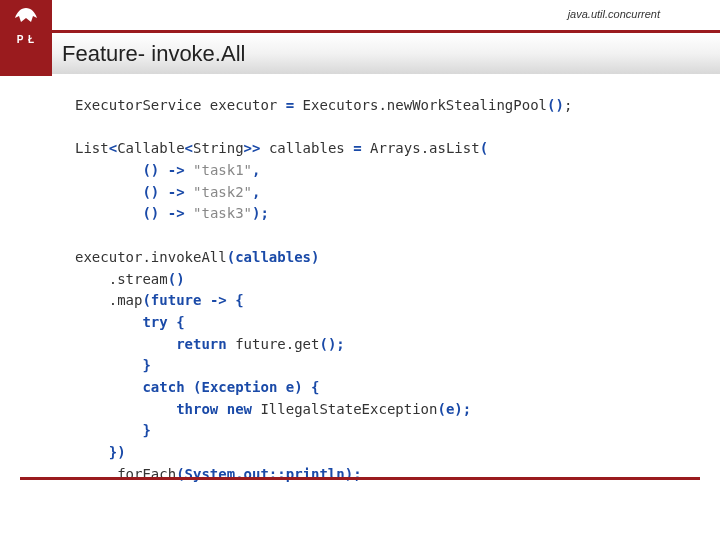 Image resolution: width=720 pixels, height=540 pixels. What do you see at coordinates (154, 54) in the screenshot?
I see `slide-title: Feature- invoke.All` at bounding box center [154, 54].